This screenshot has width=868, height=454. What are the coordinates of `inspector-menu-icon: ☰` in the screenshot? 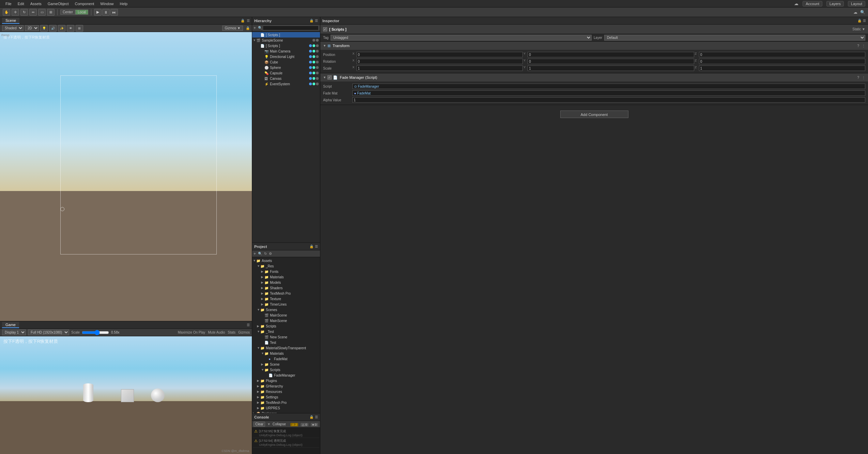 It's located at (864, 20).